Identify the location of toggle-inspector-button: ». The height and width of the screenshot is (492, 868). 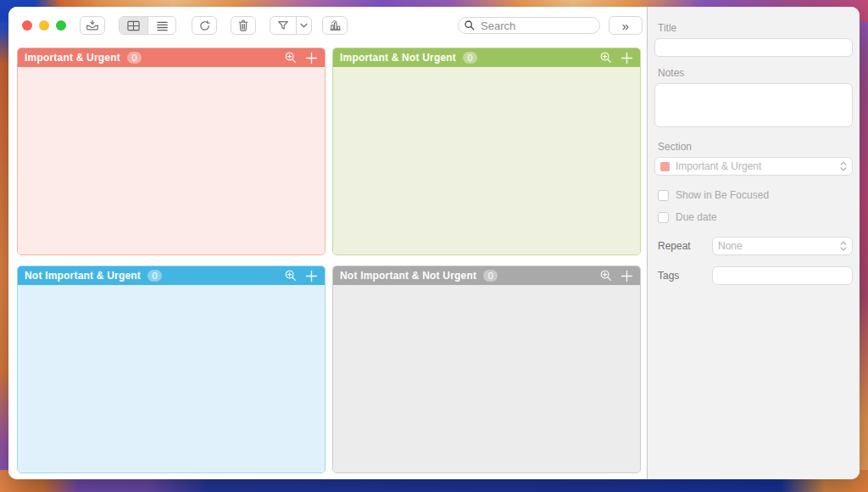
(626, 25).